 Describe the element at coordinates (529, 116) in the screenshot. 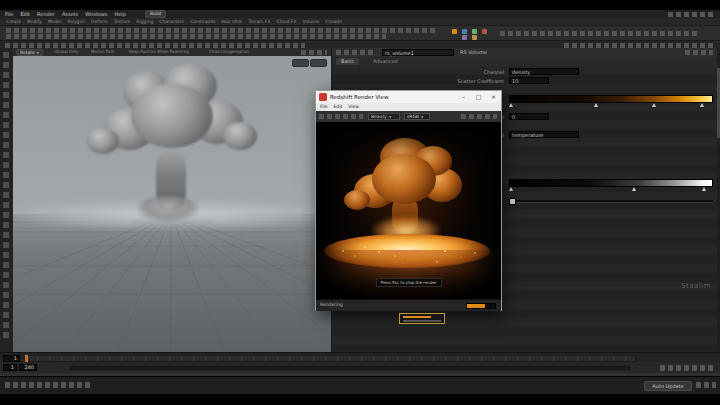

I see `param-value-field: 0` at that location.